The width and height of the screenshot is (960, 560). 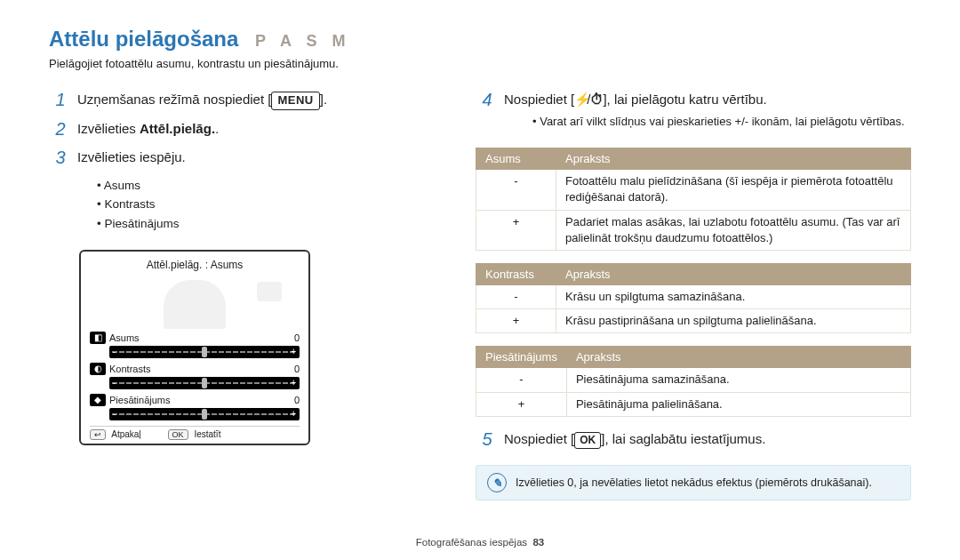 I want to click on slider-asums: -+, so click(x=204, y=352).